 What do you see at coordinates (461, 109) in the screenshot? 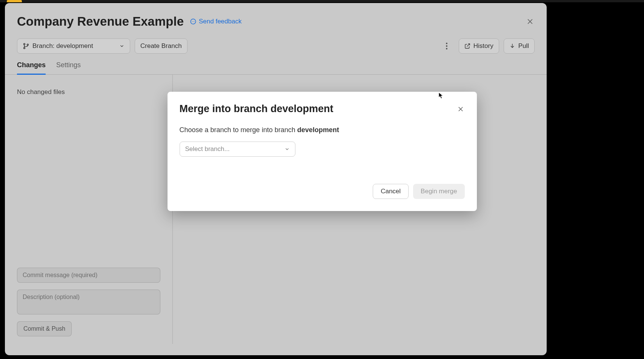
I see `modal-close-button` at bounding box center [461, 109].